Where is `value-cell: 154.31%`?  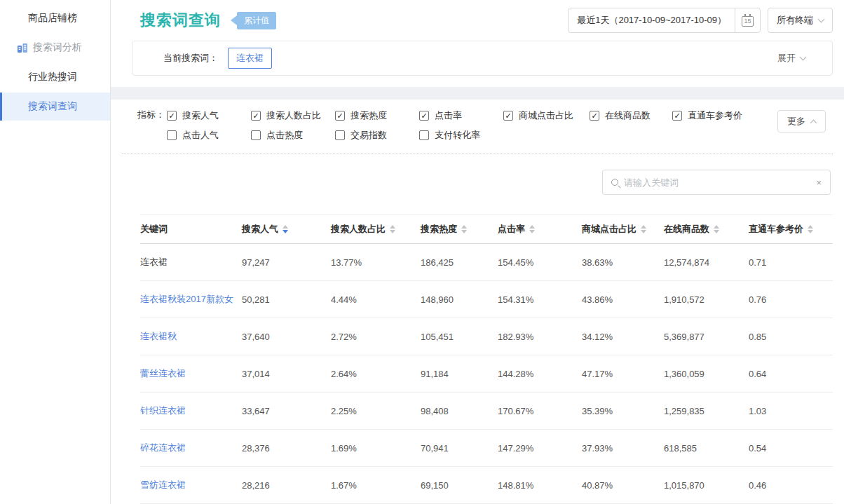
value-cell: 154.31% is located at coordinates (540, 300).